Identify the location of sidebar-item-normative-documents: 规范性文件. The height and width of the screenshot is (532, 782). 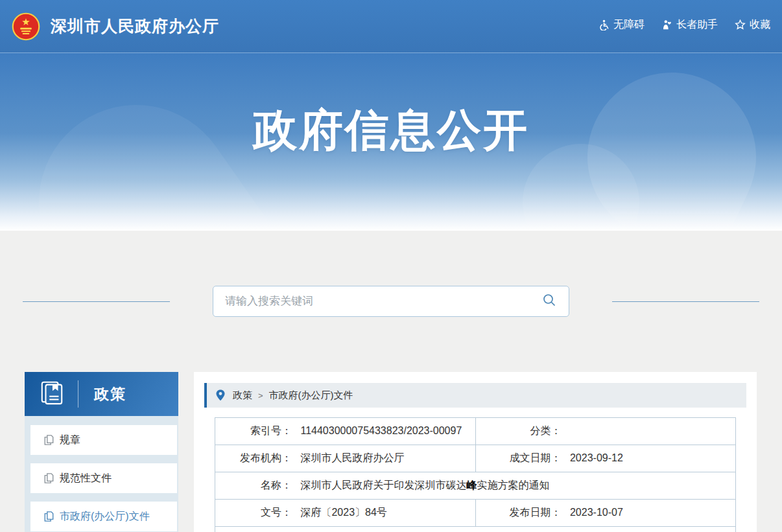
(104, 478).